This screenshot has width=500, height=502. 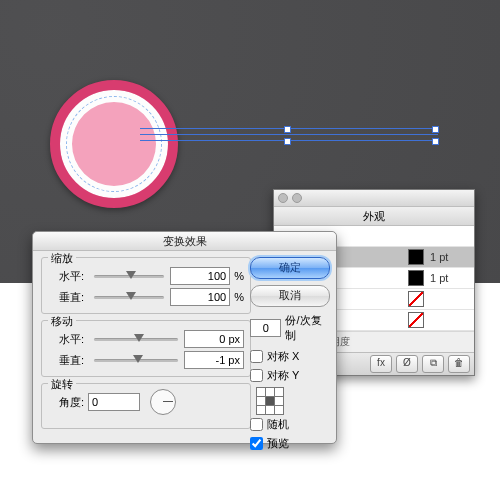 I want to click on panel-tab-appearance: 外观, so click(x=374, y=216).